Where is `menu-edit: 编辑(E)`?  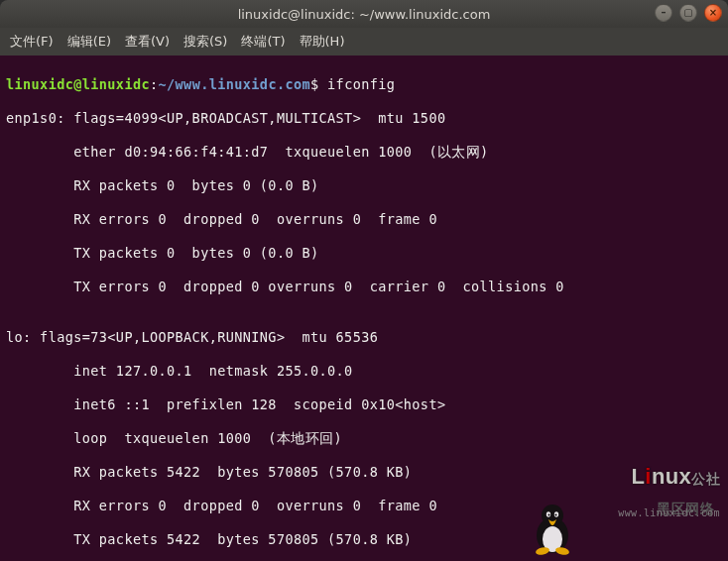 menu-edit: 编辑(E) is located at coordinates (89, 42).